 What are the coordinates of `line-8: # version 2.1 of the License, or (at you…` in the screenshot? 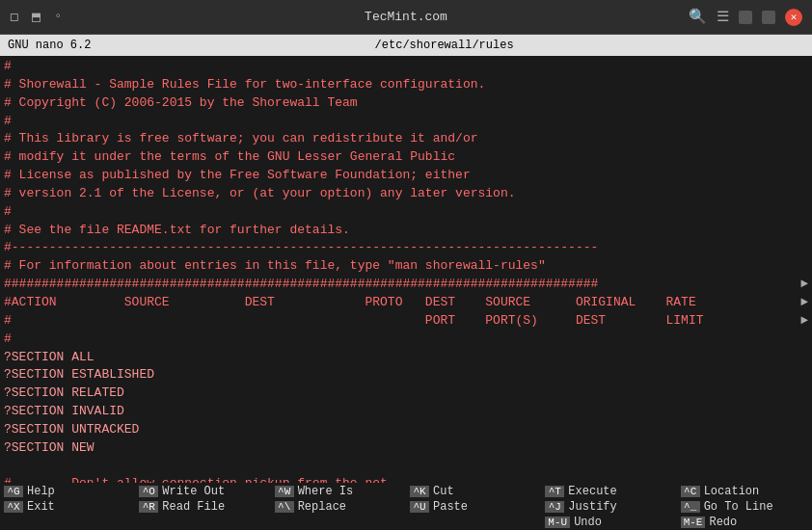 It's located at (406, 195).